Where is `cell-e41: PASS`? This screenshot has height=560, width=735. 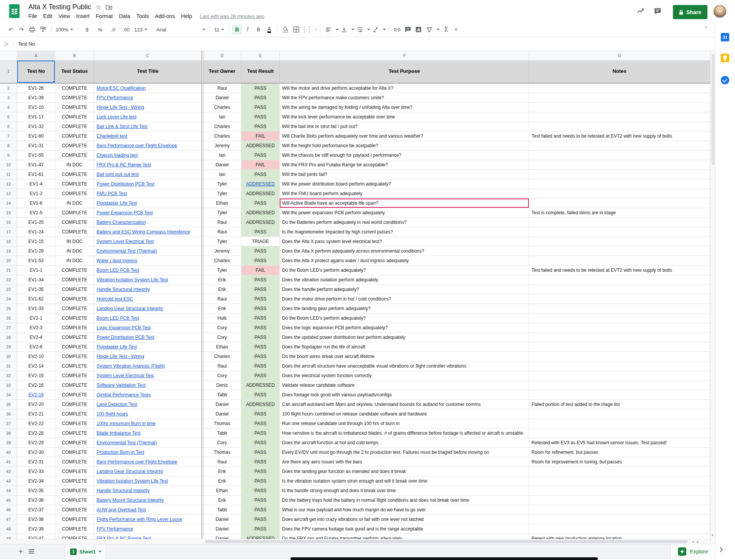 cell-e41: PASS is located at coordinates (261, 462).